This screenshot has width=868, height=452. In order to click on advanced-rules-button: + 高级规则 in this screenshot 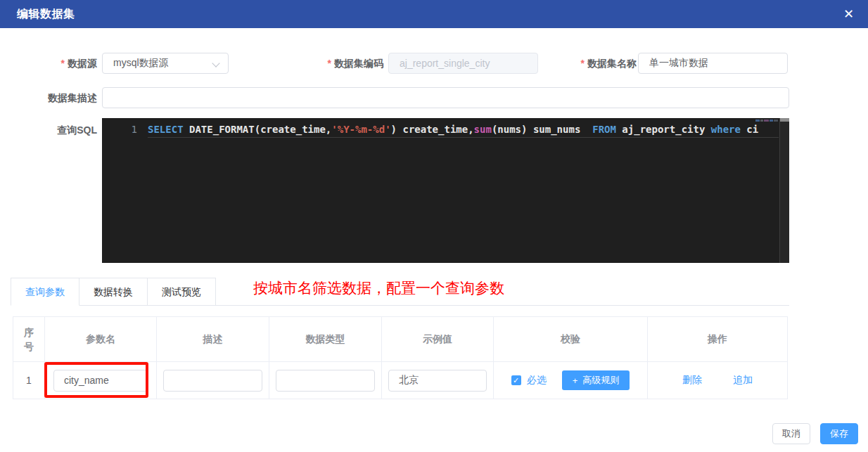, I will do `click(596, 380)`.